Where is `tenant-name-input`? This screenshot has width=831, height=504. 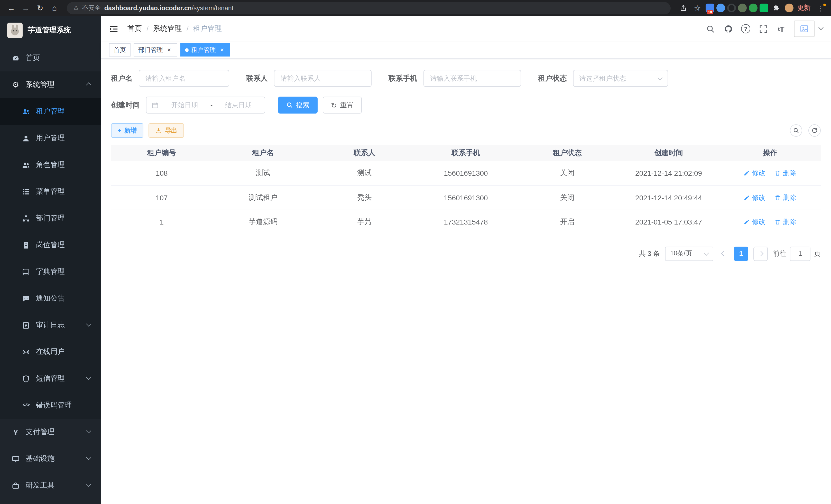
tenant-name-input is located at coordinates (184, 78).